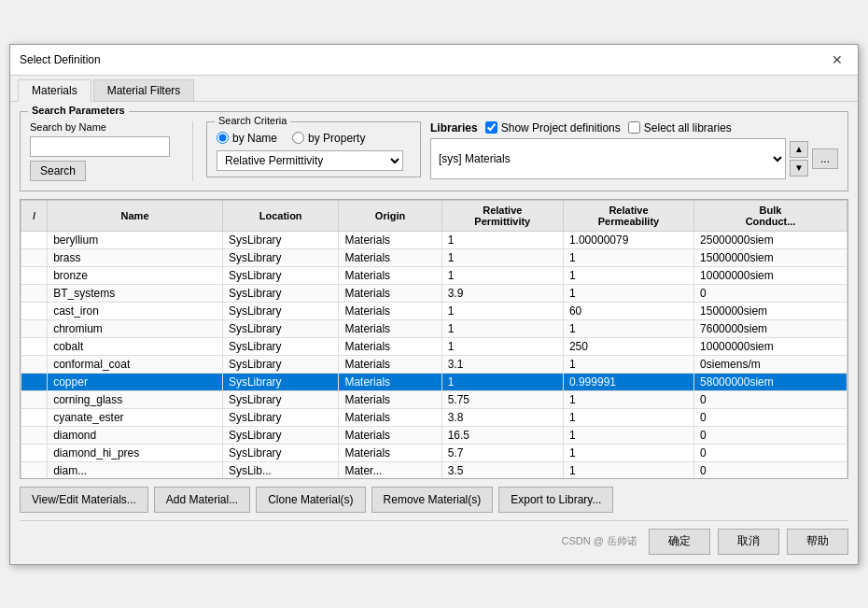  What do you see at coordinates (314, 149) in the screenshot?
I see `search-criteria-section: Search Criteria by Name by Property Rela…` at bounding box center [314, 149].